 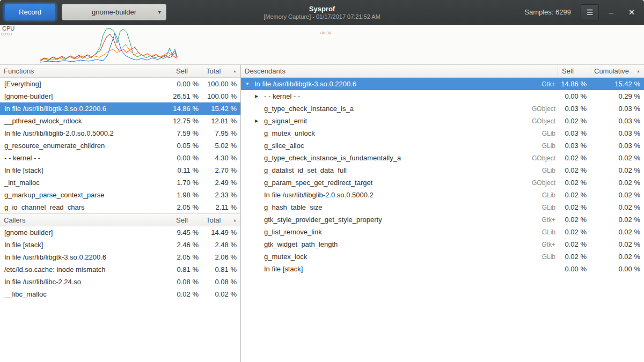 I want to click on symbol-name: g_hash_table_size, so click(x=293, y=207).